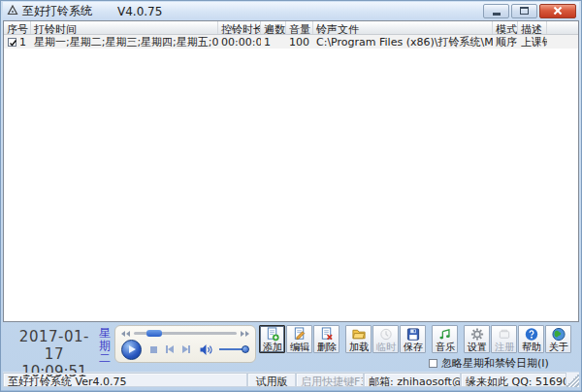 This screenshot has width=582, height=392. What do you see at coordinates (54, 345) in the screenshot?
I see `current-date: 2017-01-17` at bounding box center [54, 345].